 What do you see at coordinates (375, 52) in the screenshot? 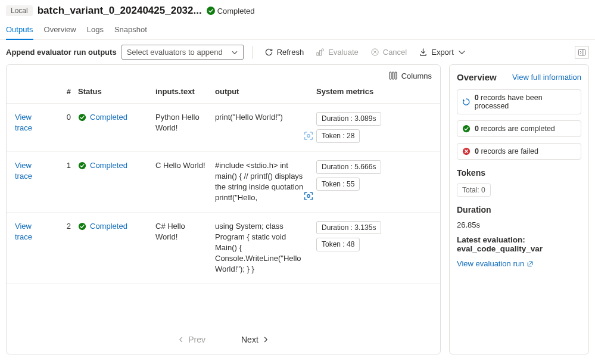
I see `cancel-icon` at bounding box center [375, 52].